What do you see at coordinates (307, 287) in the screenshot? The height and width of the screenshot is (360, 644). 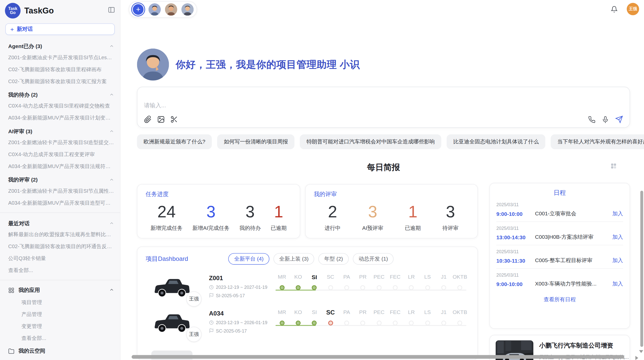 I see `project-row: 王强 Z001 2023-12-19 ~ 2027-01-19 SI-2025-…` at bounding box center [307, 287].